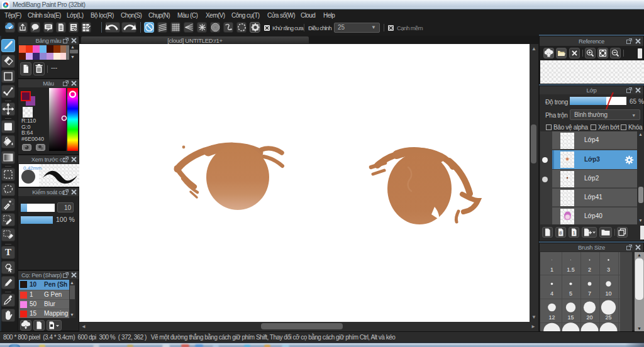 The height and width of the screenshot is (347, 644). Describe the element at coordinates (571, 270) in the screenshot. I see `svg-text: 1.5` at that location.